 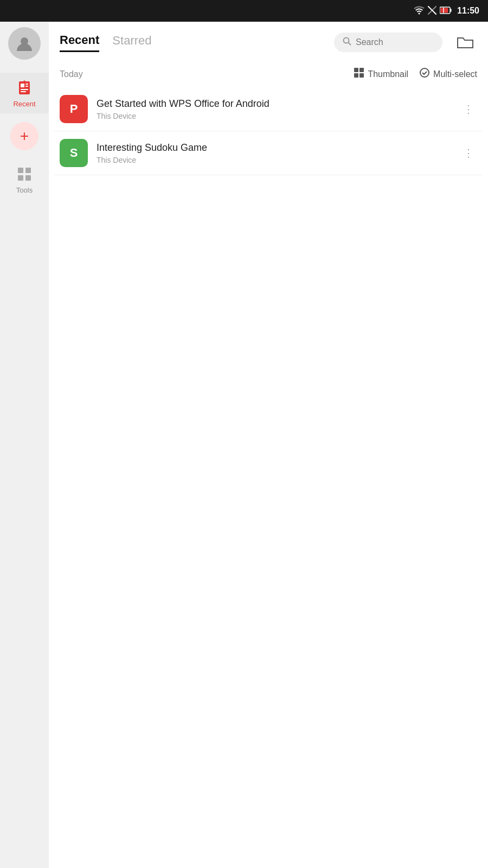 What do you see at coordinates (24, 136) in the screenshot?
I see `add-button: +` at bounding box center [24, 136].